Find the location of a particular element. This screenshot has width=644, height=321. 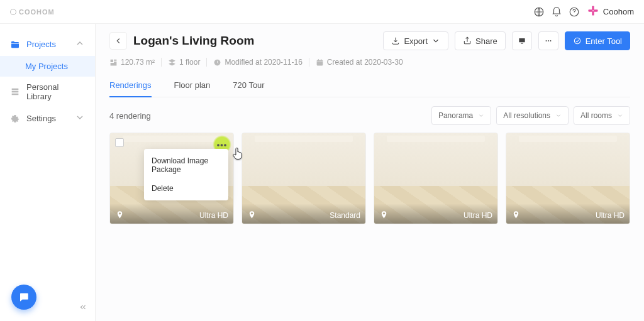

filter-row: 4 rendering Panorama All resolutions All… is located at coordinates (370, 116).